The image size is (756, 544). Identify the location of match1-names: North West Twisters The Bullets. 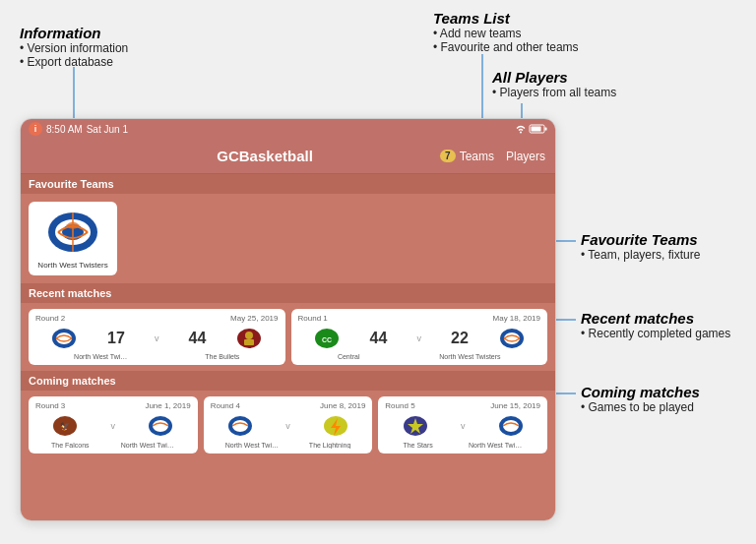
(158, 356).